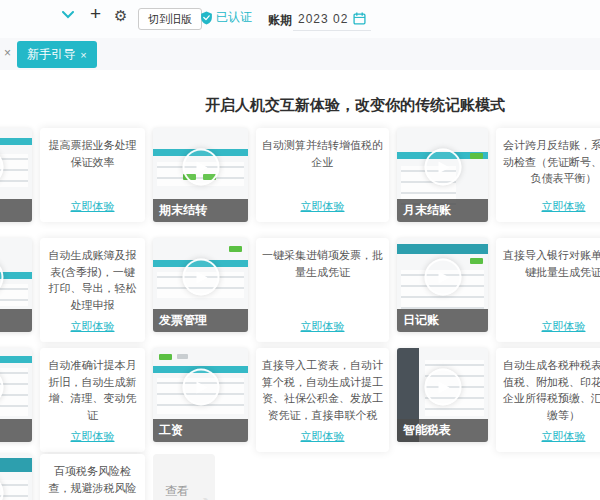 The image size is (600, 500). I want to click on feature-desc-text: 百项税务风险检查，规避涉税风险, so click(92, 480).